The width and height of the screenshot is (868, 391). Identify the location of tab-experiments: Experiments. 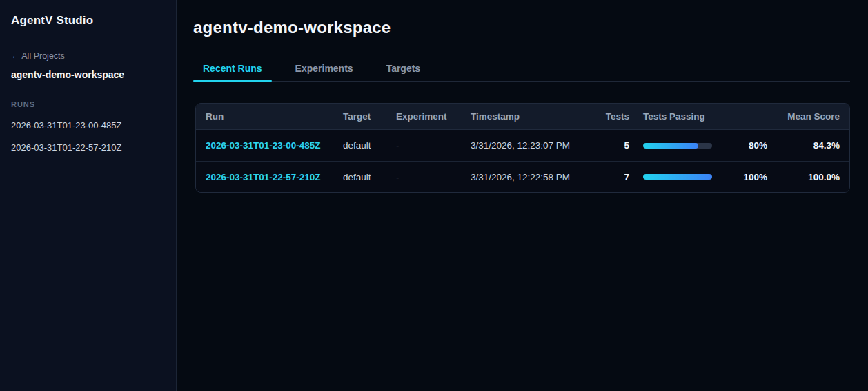
(324, 70).